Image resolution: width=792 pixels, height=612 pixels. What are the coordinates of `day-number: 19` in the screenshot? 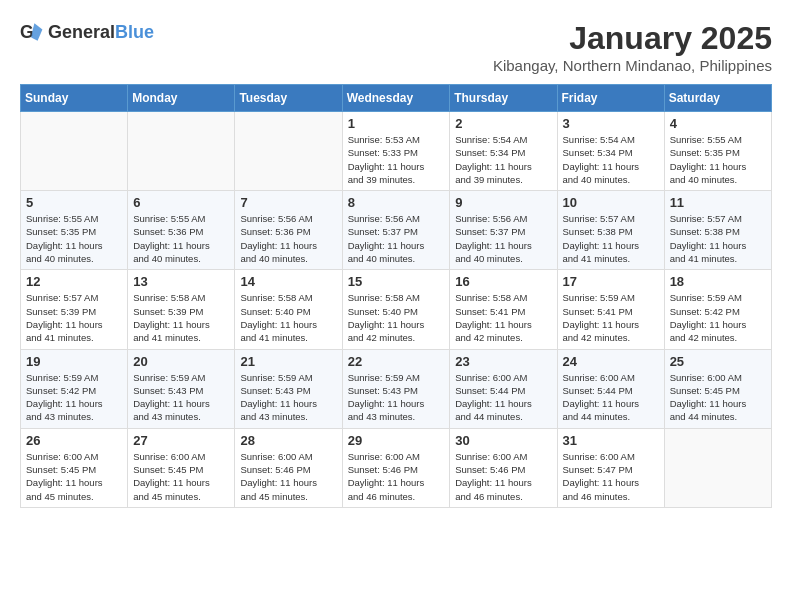 It's located at (74, 362).